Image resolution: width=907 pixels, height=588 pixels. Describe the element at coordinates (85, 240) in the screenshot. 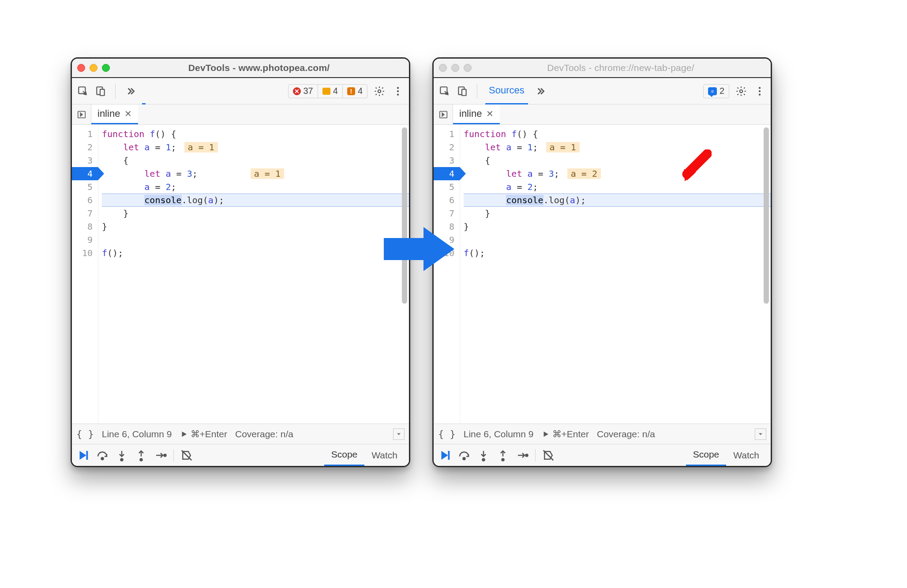

I see `line-number: 9` at that location.